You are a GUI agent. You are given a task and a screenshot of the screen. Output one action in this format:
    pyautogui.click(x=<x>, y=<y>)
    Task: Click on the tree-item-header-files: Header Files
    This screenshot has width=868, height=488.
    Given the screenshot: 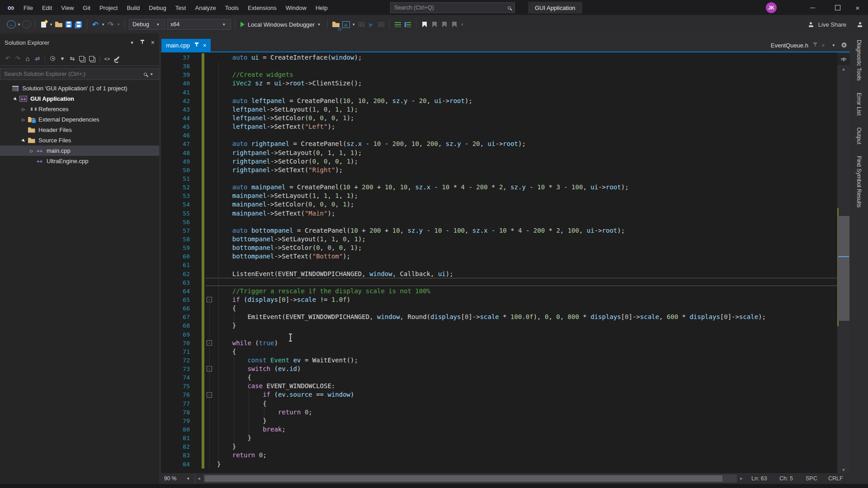 What is the action you would take?
    pyautogui.click(x=80, y=130)
    